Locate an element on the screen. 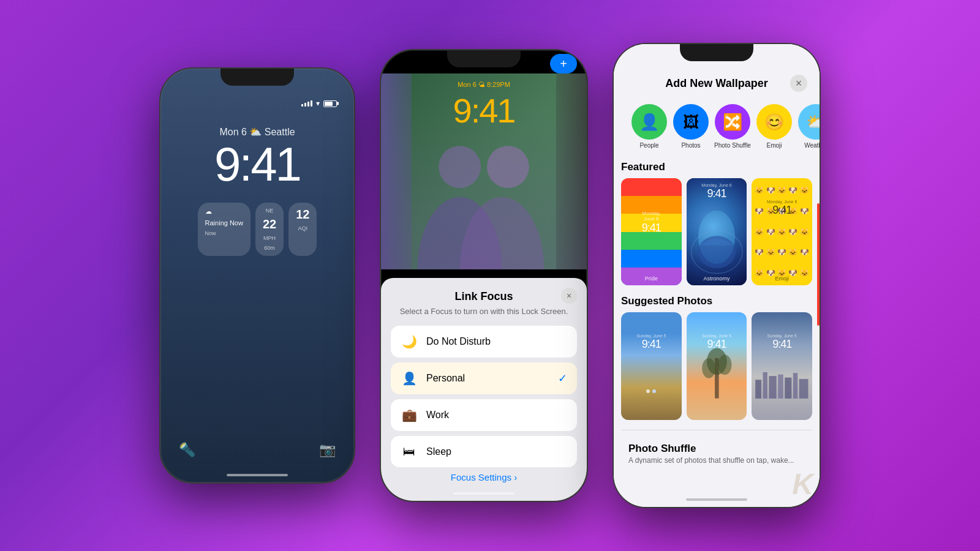 The image size is (980, 551). signal-icon is located at coordinates (307, 103).